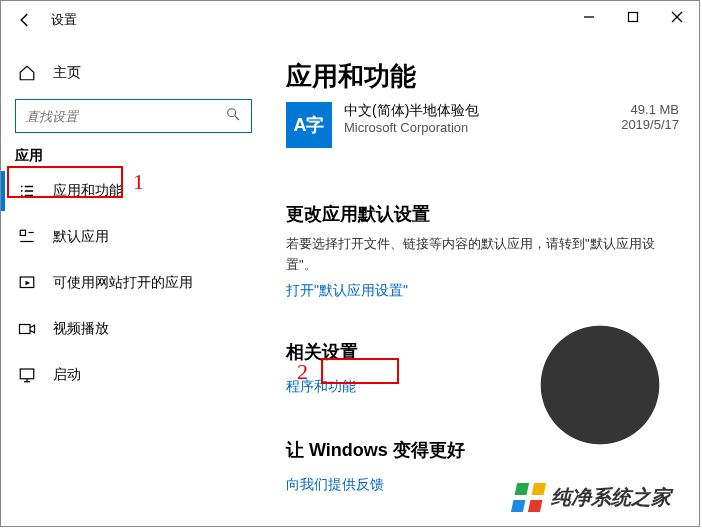 The image size is (702, 529). I want to click on minimize-button, so click(589, 17).